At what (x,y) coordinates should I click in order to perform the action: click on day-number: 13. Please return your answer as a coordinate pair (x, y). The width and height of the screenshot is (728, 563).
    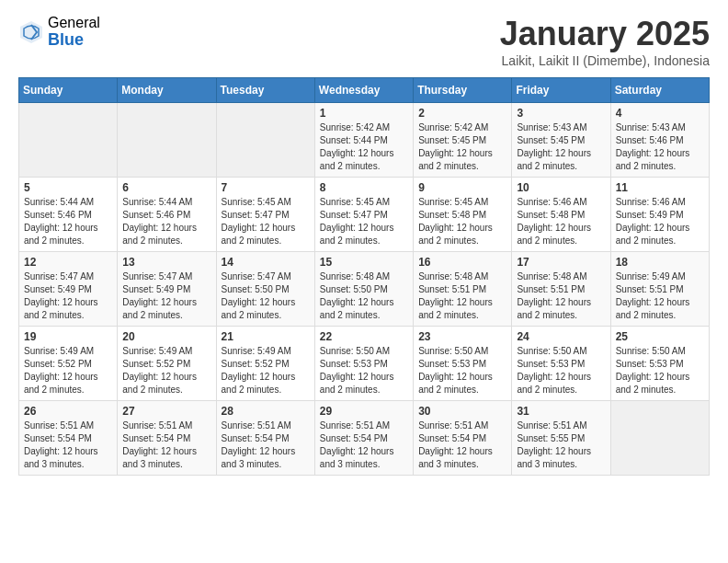
    Looking at the image, I should click on (166, 262).